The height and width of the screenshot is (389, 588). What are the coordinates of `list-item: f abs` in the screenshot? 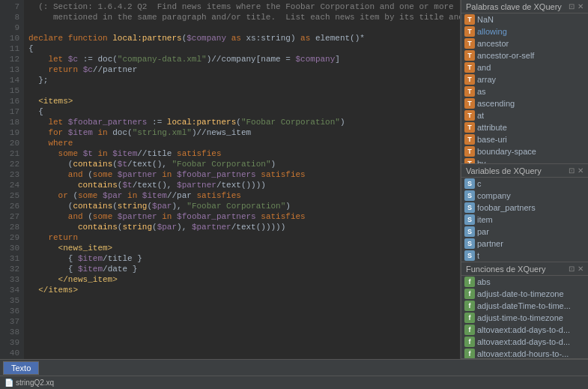 It's located at (524, 282).